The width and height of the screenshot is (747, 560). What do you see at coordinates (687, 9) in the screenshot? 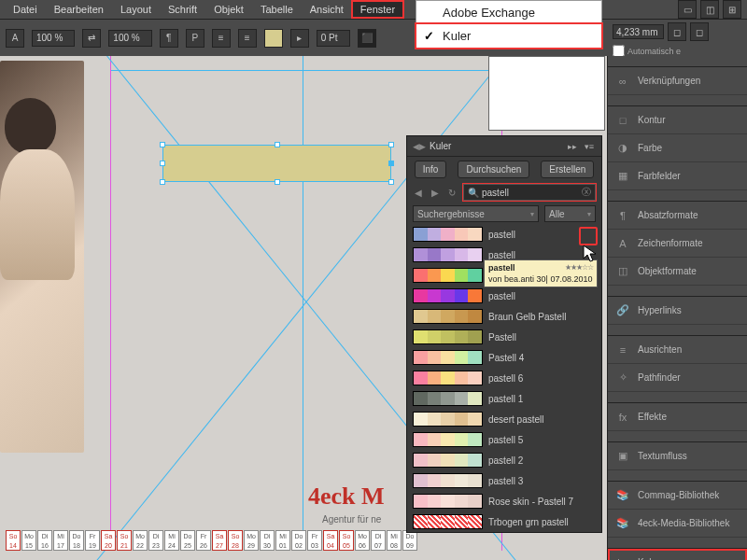
I see `view-mode-icon: ▭` at bounding box center [687, 9].